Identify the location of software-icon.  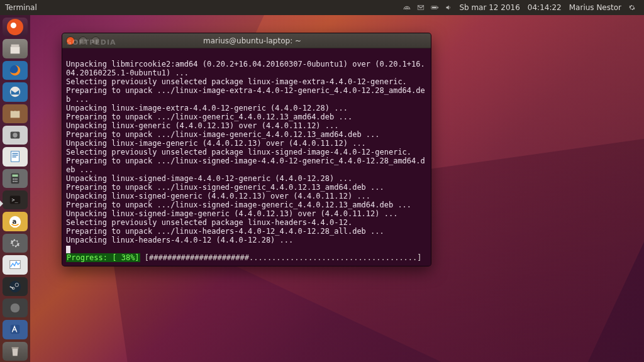
(15, 114).